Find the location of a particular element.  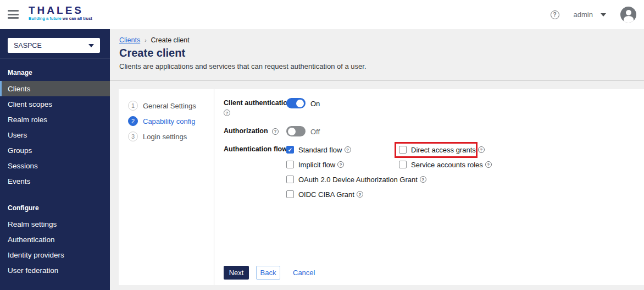

realm-selector-dropdown: SASPCE is located at coordinates (54, 45).